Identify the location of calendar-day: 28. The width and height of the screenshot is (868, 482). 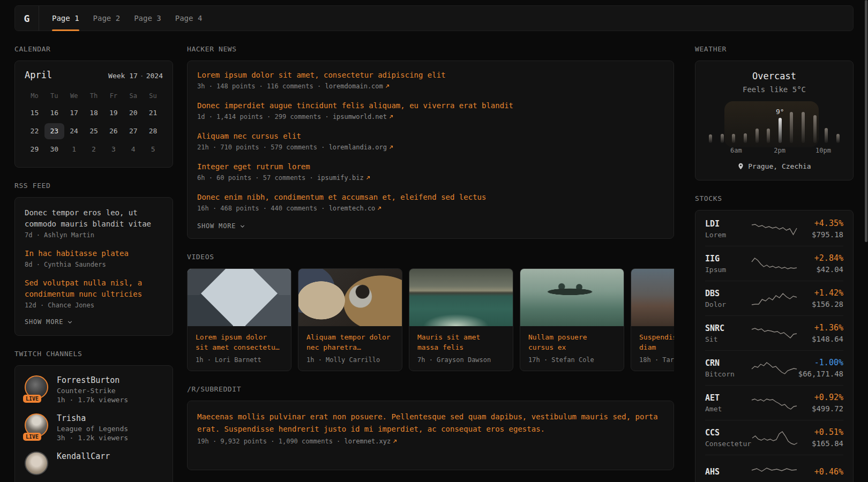
(153, 131).